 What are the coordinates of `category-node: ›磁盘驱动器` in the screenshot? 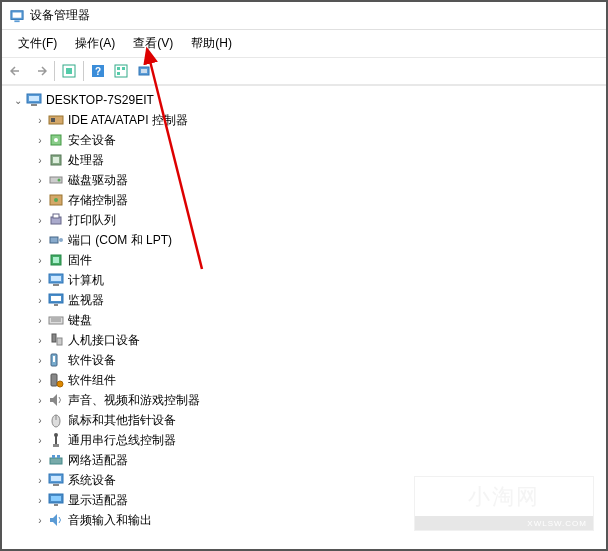 It's located at (319, 180).